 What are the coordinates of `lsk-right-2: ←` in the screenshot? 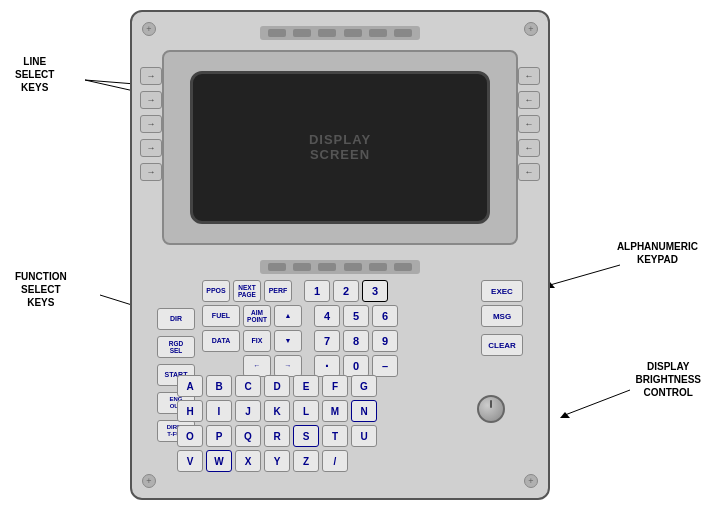 It's located at (529, 100).